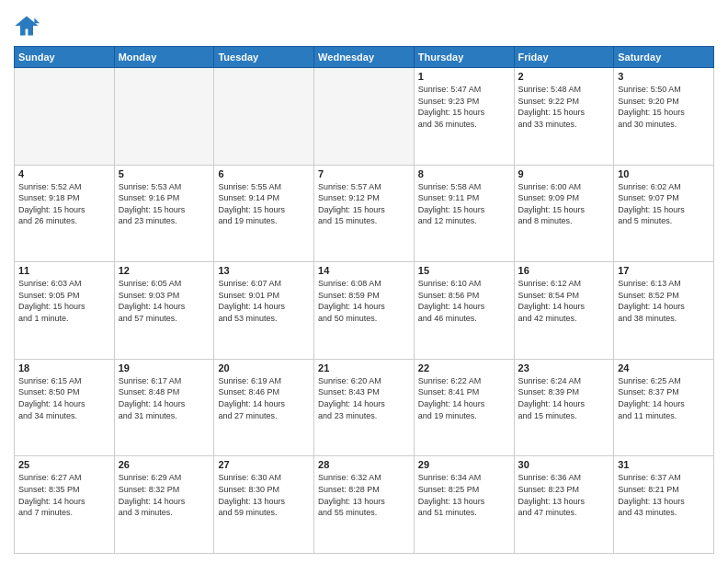  I want to click on day-number: 2, so click(564, 76).